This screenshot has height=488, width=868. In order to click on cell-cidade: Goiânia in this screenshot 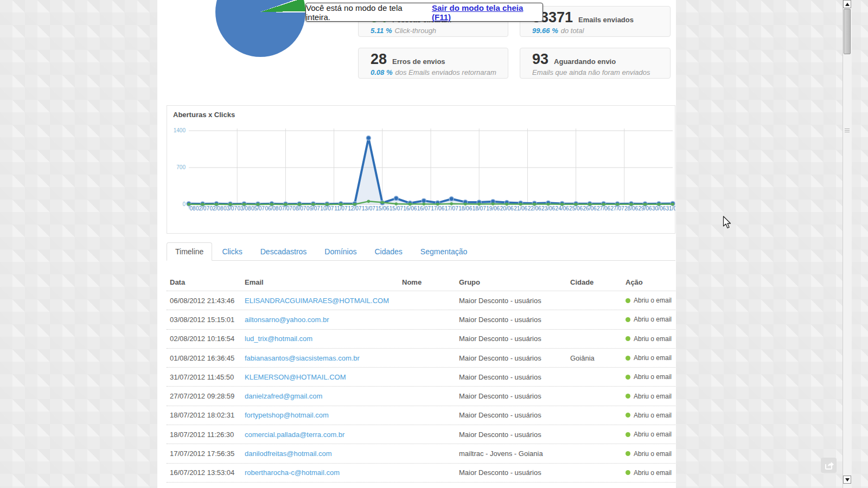, I will do `click(595, 358)`.